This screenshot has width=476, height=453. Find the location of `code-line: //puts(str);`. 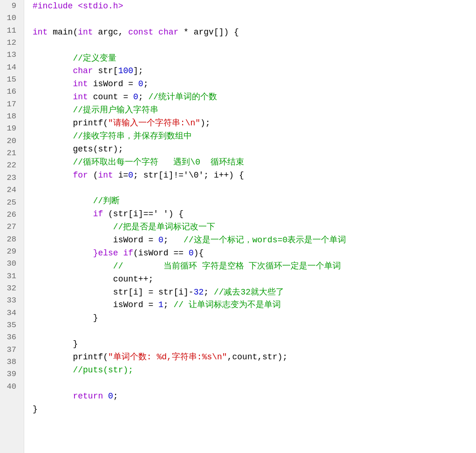

code-line: //puts(str); is located at coordinates (254, 371).